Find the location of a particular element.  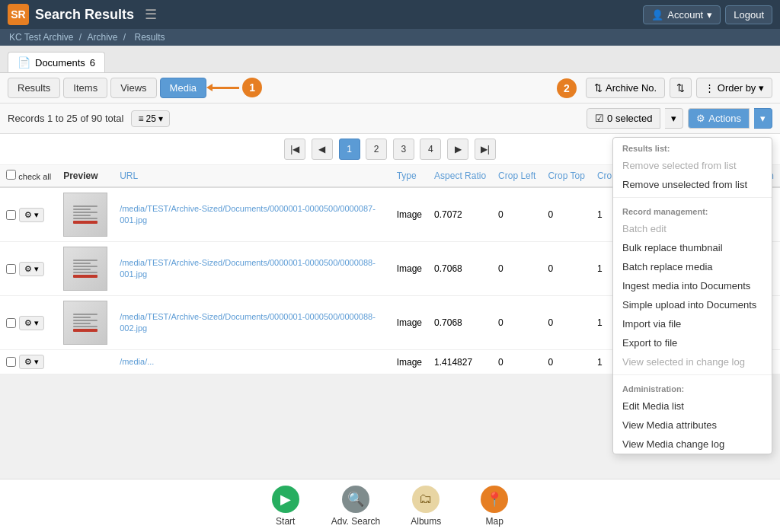

hamburger-menu-button: ☰ is located at coordinates (151, 14).